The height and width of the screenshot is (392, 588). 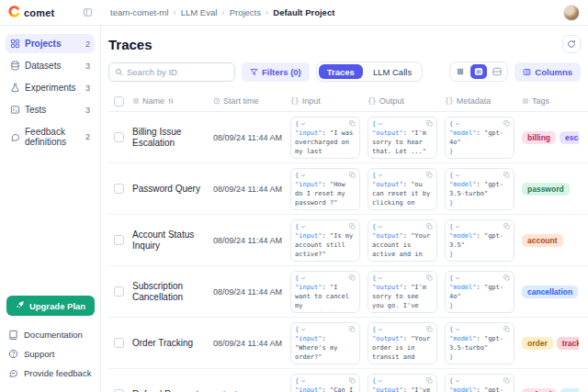 What do you see at coordinates (570, 390) in the screenshot?
I see `tag-requ: requ` at bounding box center [570, 390].